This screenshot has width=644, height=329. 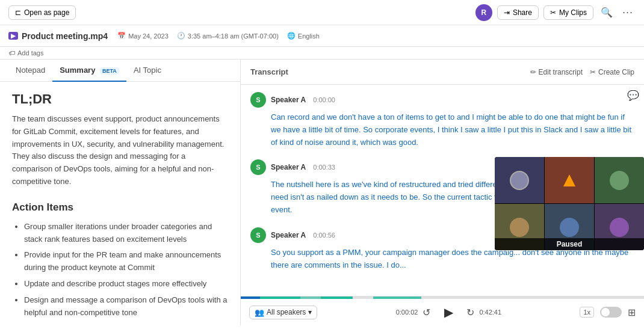 What do you see at coordinates (120, 150) in the screenshot?
I see `tl-dr-text: The team discusses event support, produc…` at bounding box center [120, 150].